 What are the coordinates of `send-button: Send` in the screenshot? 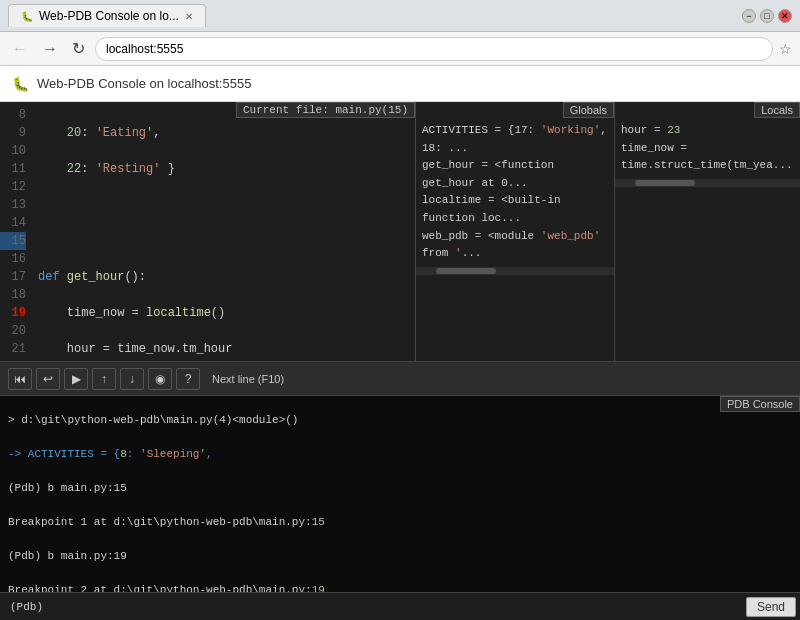 It's located at (771, 607).